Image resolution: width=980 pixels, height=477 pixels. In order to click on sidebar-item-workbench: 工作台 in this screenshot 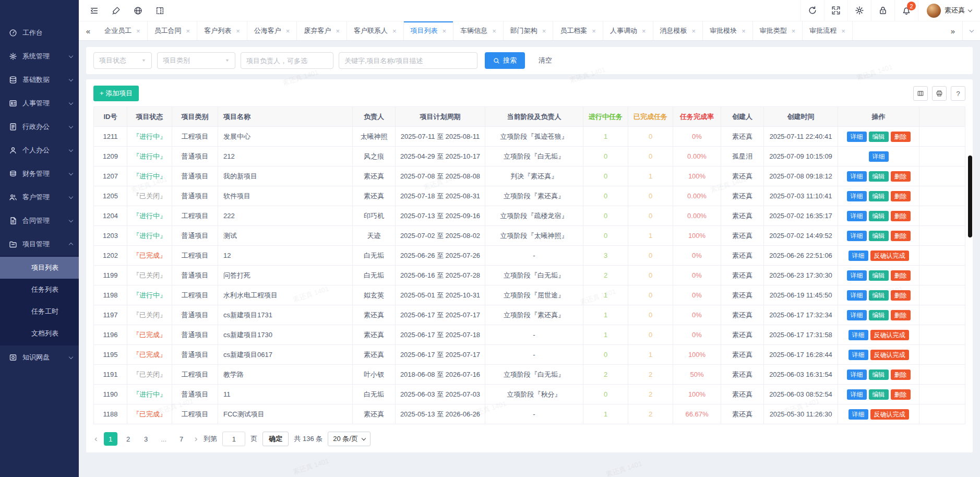, I will do `click(40, 32)`.